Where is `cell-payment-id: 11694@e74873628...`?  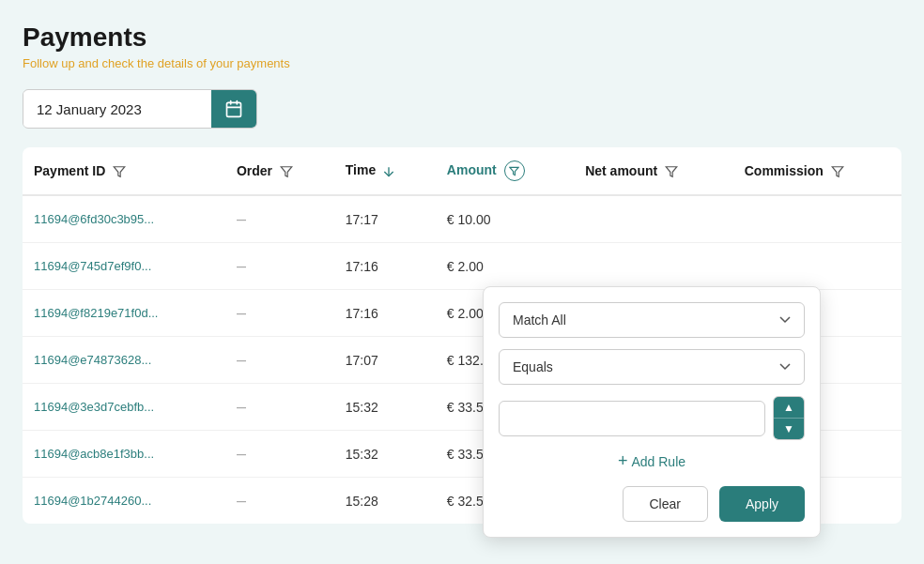
cell-payment-id: 11694@e74873628... is located at coordinates (124, 360).